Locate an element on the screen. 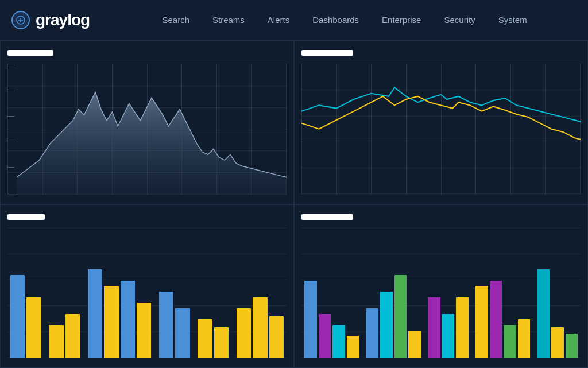 The height and width of the screenshot is (368, 588). nav-streams: Streams is located at coordinates (229, 20).